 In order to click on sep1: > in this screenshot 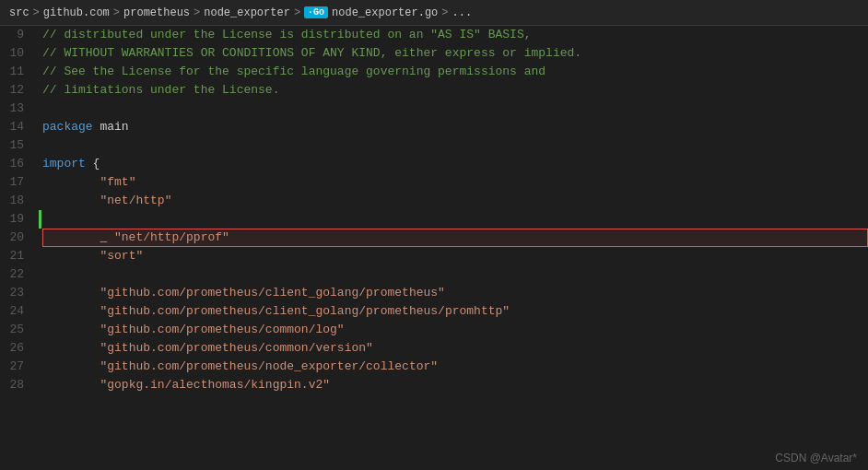, I will do `click(37, 13)`.